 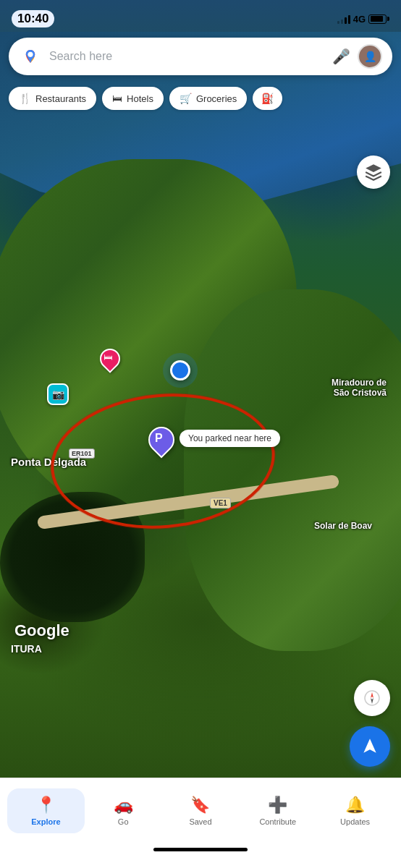 What do you see at coordinates (159, 438) in the screenshot?
I see `parking-pin-letter: P` at bounding box center [159, 438].